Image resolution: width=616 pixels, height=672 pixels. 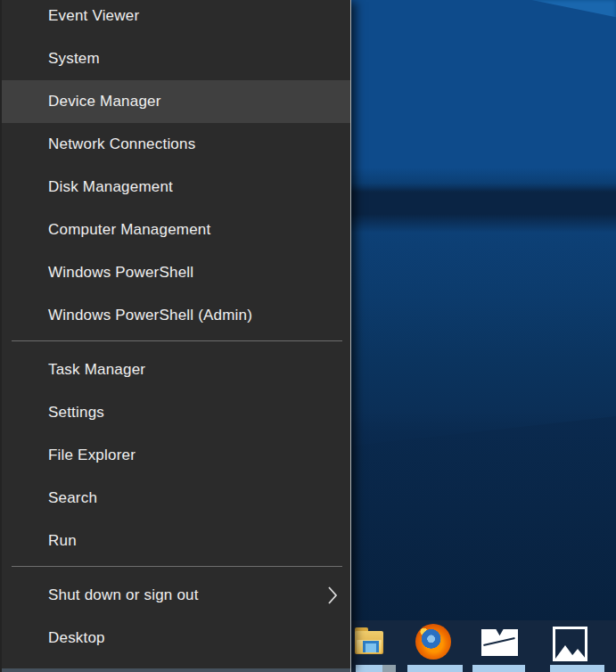 What do you see at coordinates (177, 455) in the screenshot?
I see `menu-item-file-explorer: File Explorer` at bounding box center [177, 455].